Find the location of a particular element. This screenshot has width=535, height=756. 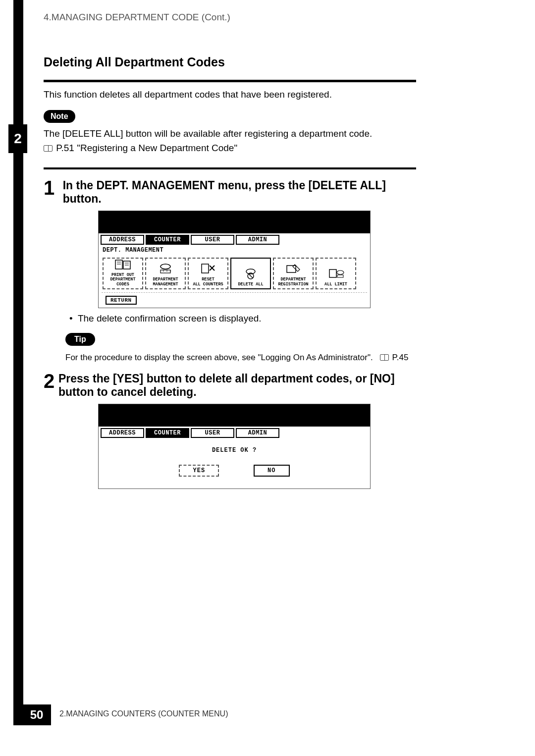

step-number: 1 is located at coordinates (54, 192).